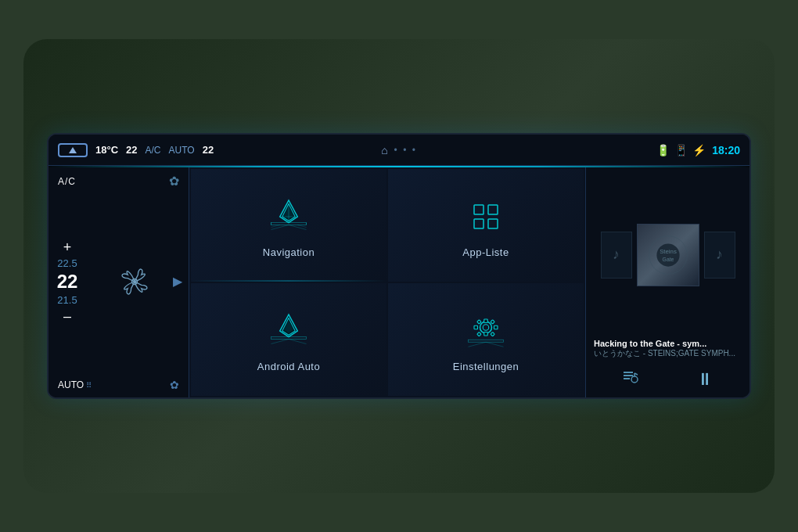 The image size is (798, 532). Describe the element at coordinates (289, 217) in the screenshot. I see `navigation-icon` at that location.